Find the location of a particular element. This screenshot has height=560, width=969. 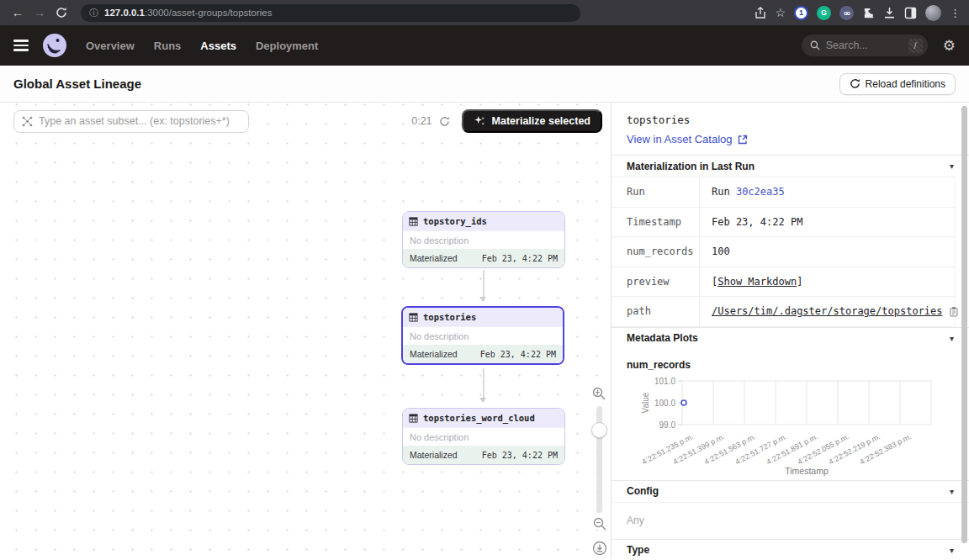

grammarly-extension-icon: G is located at coordinates (824, 13).